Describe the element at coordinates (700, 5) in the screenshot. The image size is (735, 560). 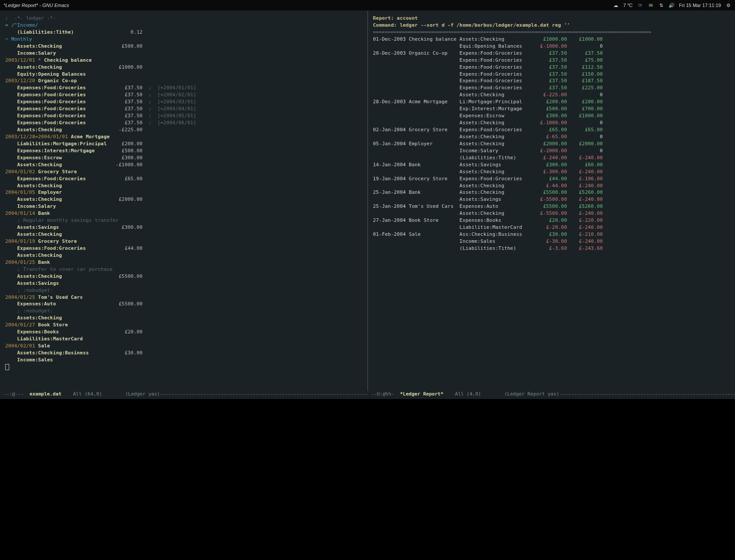
I see `clock: Fri 15 Mar 17:11:19` at that location.